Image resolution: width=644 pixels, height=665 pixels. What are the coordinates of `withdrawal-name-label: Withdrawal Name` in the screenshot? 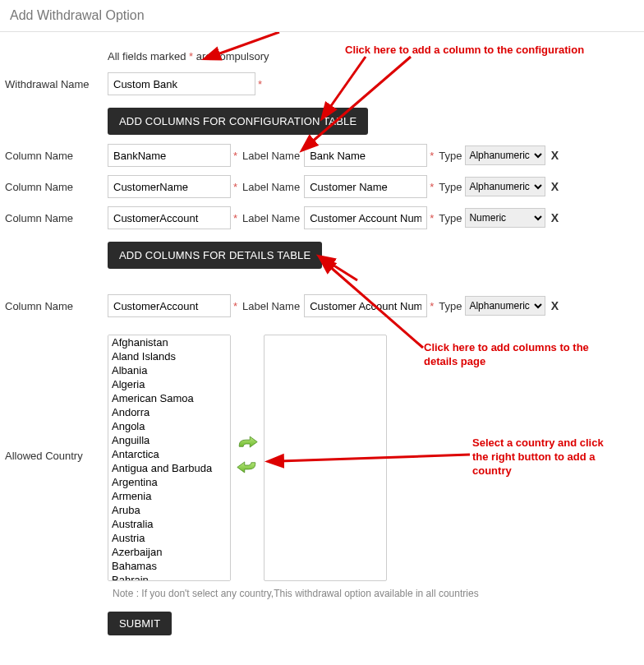 It's located at (56, 84).